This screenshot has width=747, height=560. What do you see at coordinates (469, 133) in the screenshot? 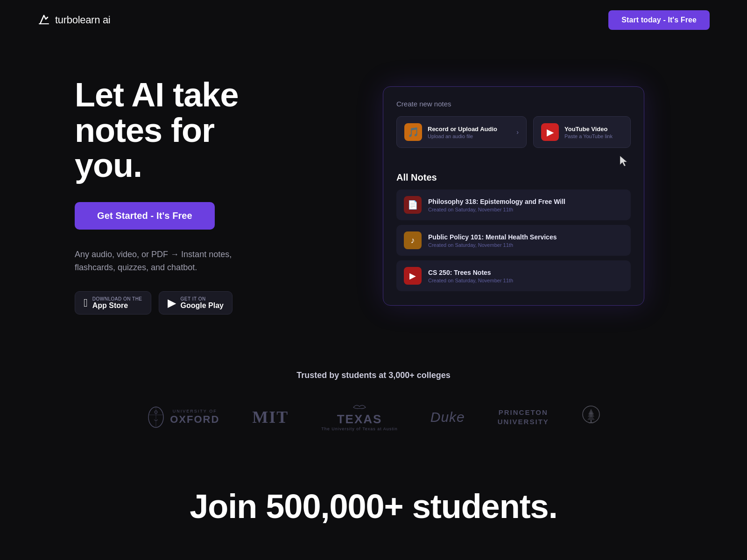
I see `audio-option-text: Record or Upload Audio Upload an audio f…` at bounding box center [469, 133].